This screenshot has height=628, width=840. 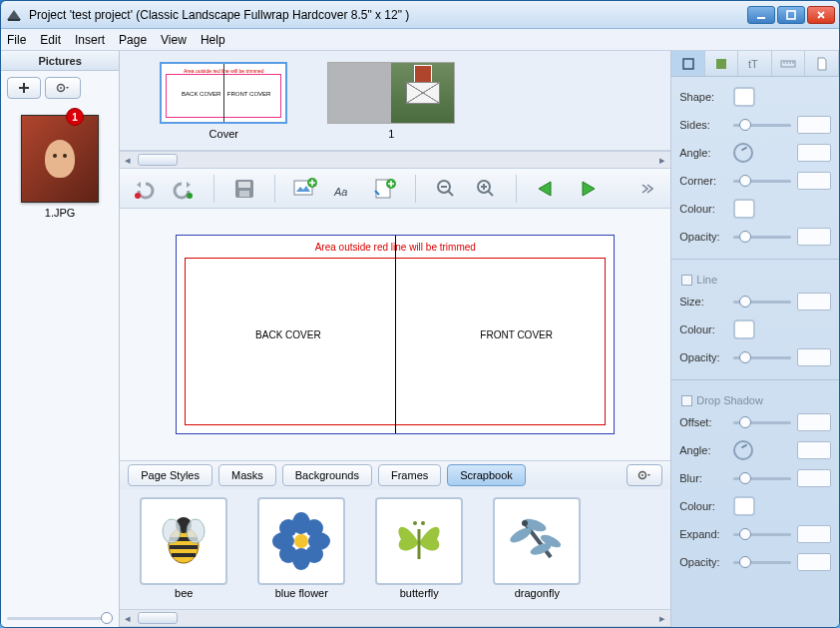 What do you see at coordinates (703, 237) in the screenshot?
I see `label-opacity: Opacity:` at bounding box center [703, 237].